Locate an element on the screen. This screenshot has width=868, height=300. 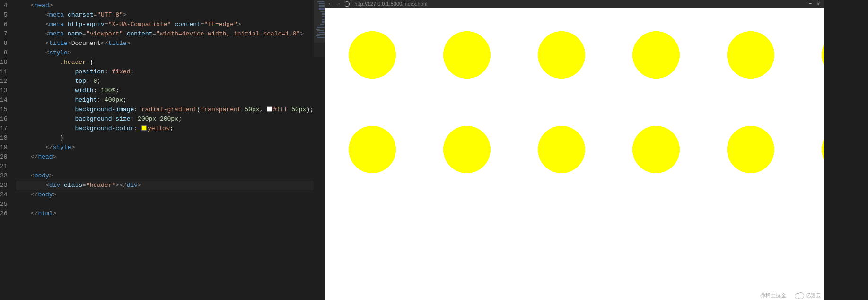
watermark-right: 亿速云 is located at coordinates (808, 295).